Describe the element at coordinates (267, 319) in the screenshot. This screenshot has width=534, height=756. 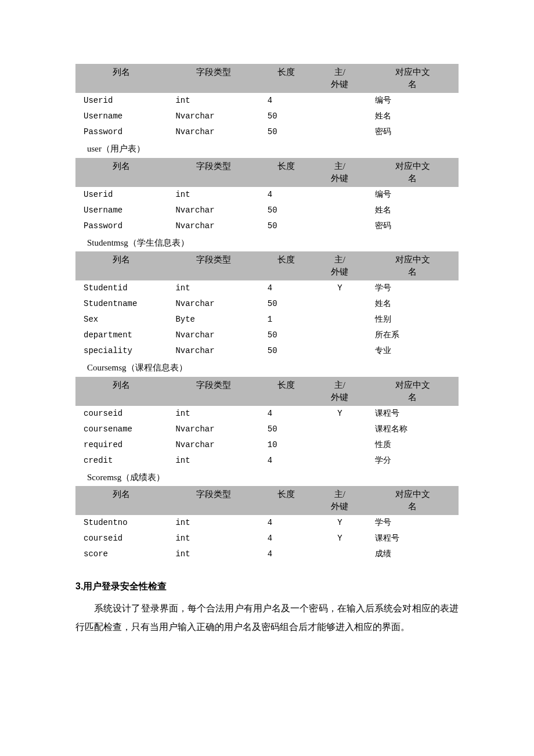
I see `table-row: SexByte1性别` at that location.